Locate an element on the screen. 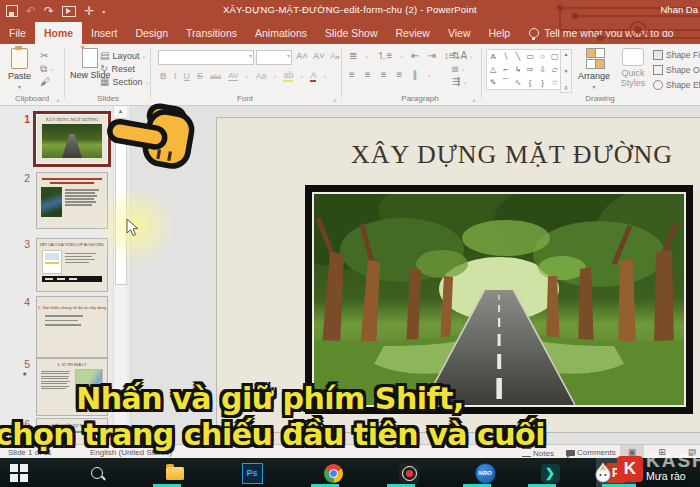 The width and height of the screenshot is (700, 487). thumbnail-photo is located at coordinates (52, 202).